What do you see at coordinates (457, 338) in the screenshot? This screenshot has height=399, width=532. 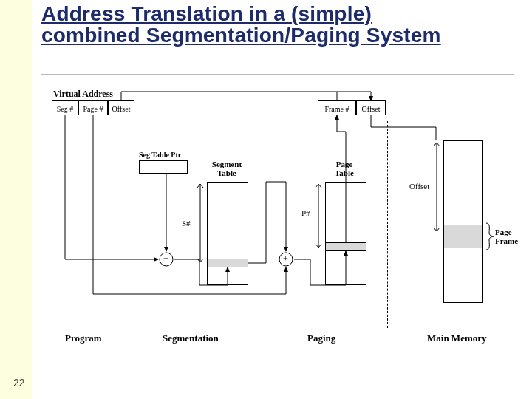 I see `section-main-memory: Main Memory` at bounding box center [457, 338].